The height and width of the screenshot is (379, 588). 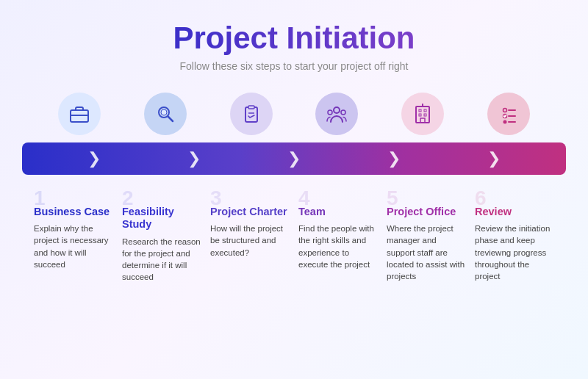 I want to click on team-icon, so click(x=337, y=114).